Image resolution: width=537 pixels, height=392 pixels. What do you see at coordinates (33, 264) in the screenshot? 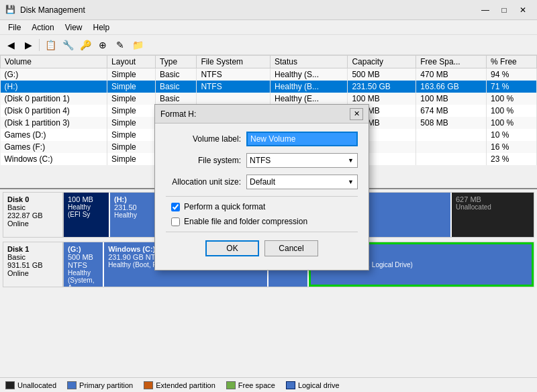
I see `disk-1-info: Disk 1 Basic 931.51 GB Online` at bounding box center [33, 264].